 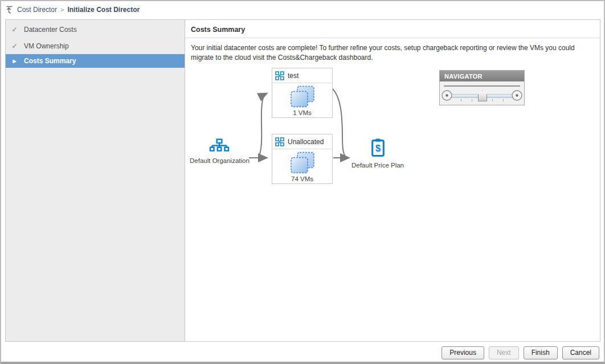 I want to click on current-step-arrow-icon: ▶, so click(x=15, y=62).